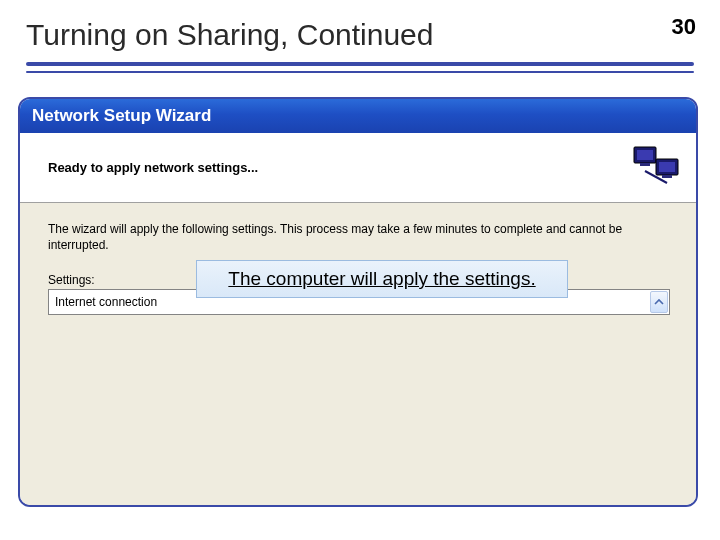  Describe the element at coordinates (360, 68) in the screenshot. I see `title-divider` at that location.